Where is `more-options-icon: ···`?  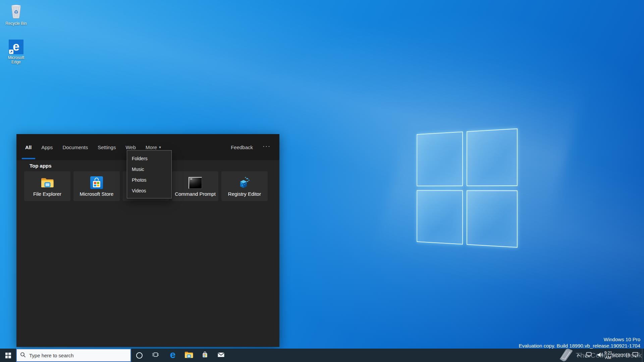
more-options-icon: ··· is located at coordinates (267, 147).